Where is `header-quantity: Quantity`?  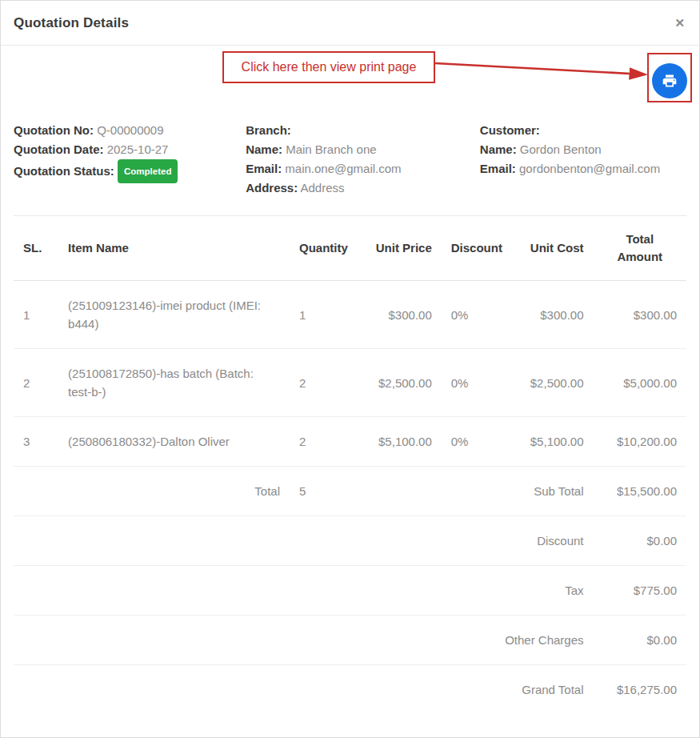
header-quantity: Quantity is located at coordinates (326, 248).